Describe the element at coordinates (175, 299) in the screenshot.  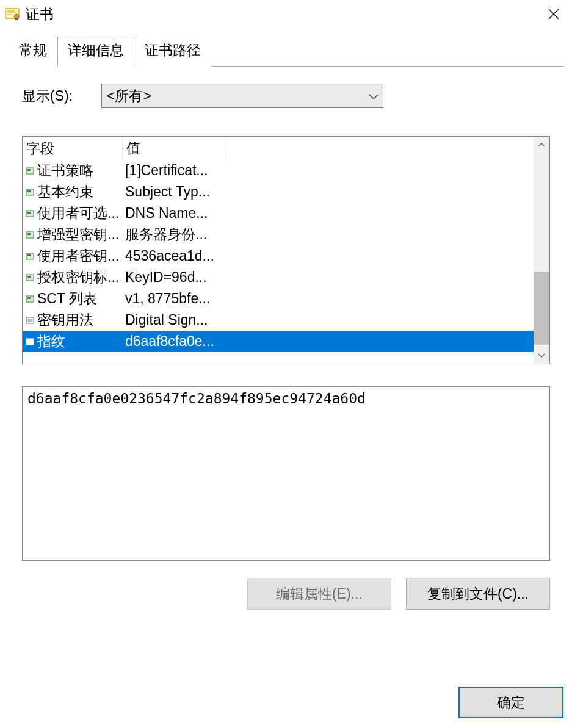
I see `row-value-text: v1, 8775bfe...` at that location.